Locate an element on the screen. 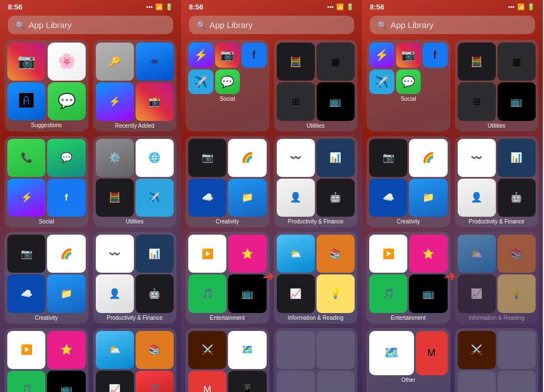 The height and width of the screenshot is (392, 544). folder-entertainment-1: ▶️ ⭐ 🎵 📺 Entertainment is located at coordinates (47, 361).